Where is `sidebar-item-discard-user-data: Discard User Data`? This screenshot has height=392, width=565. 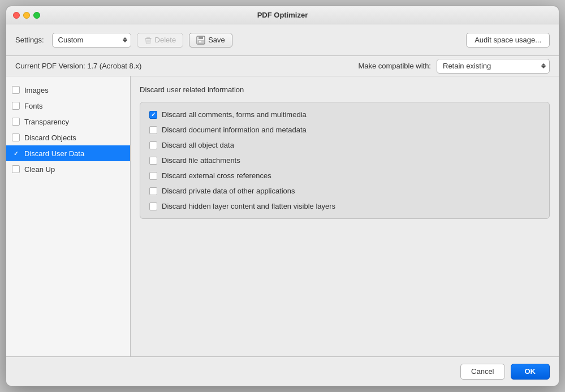 sidebar-item-discard-user-data: Discard User Data is located at coordinates (68, 153).